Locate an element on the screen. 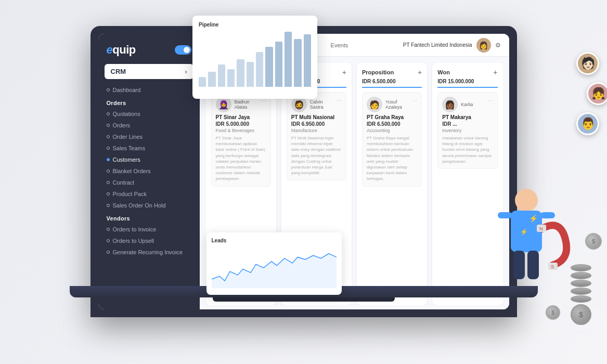 Image resolution: width=607 pixels, height=364 pixels. deal-card-proposition: 🧑 Yusuf Azaleya ··· PT Graha Raya IDR 6.… is located at coordinates (392, 139).